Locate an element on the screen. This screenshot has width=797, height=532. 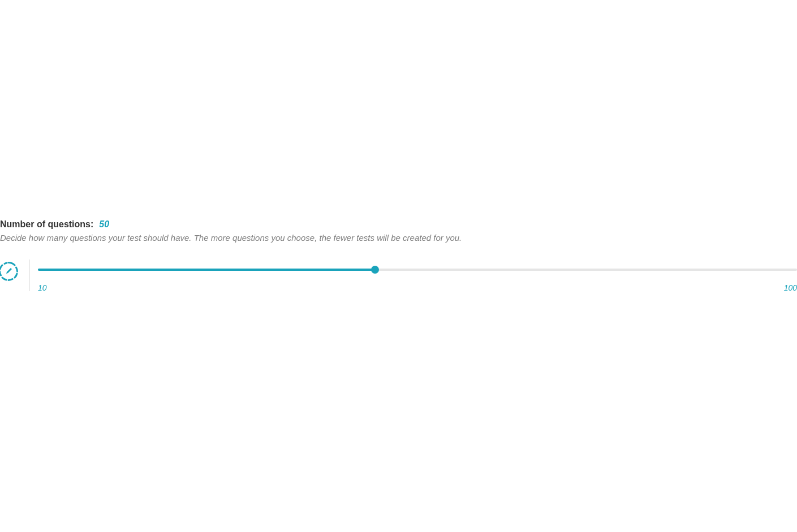
slider-labels: 10 100 is located at coordinates (417, 288).